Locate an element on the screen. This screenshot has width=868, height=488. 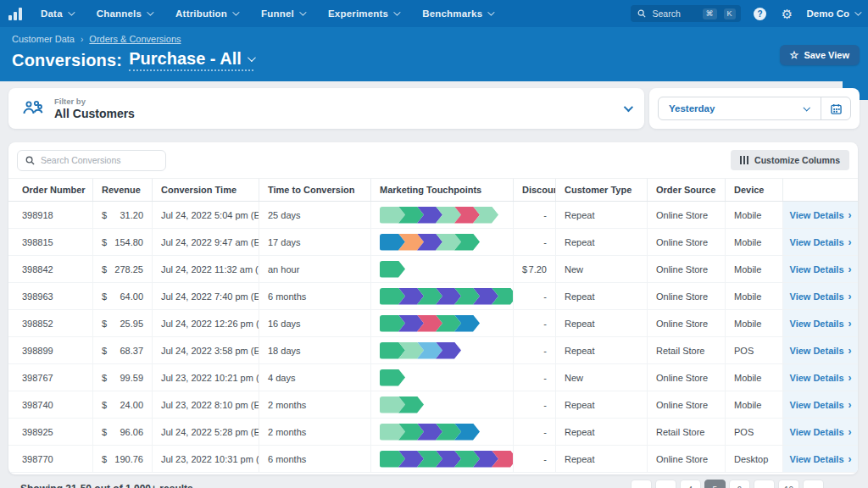
nav-item-experiments: Experiments is located at coordinates (363, 14).